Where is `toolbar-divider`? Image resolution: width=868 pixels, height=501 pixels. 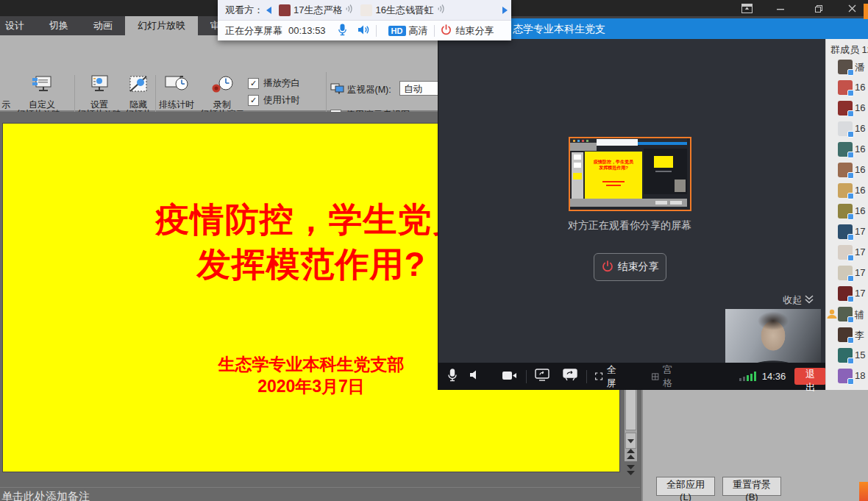 toolbar-divider is located at coordinates (527, 377).